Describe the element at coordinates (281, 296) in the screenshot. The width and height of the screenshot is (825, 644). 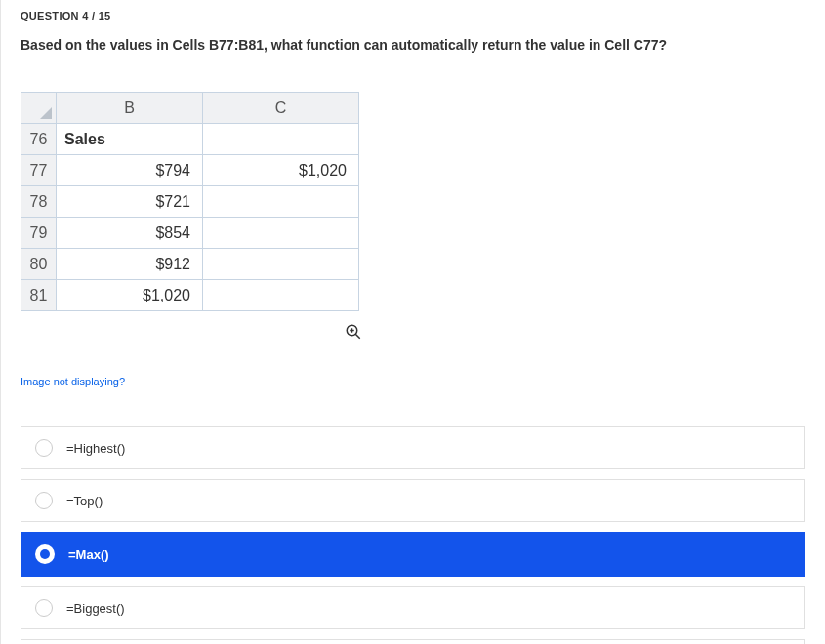
I see `cell-c81` at that location.